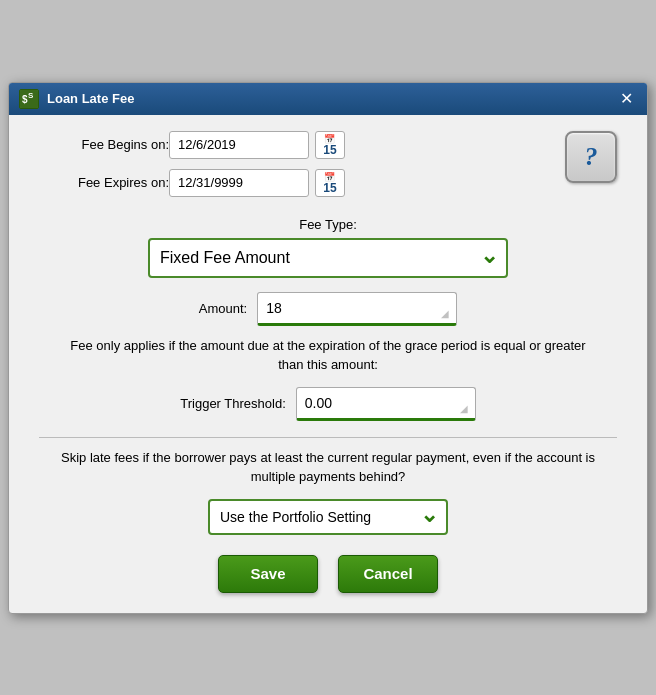  Describe the element at coordinates (447, 314) in the screenshot. I see `resize-handle-icon: ◢` at that location.